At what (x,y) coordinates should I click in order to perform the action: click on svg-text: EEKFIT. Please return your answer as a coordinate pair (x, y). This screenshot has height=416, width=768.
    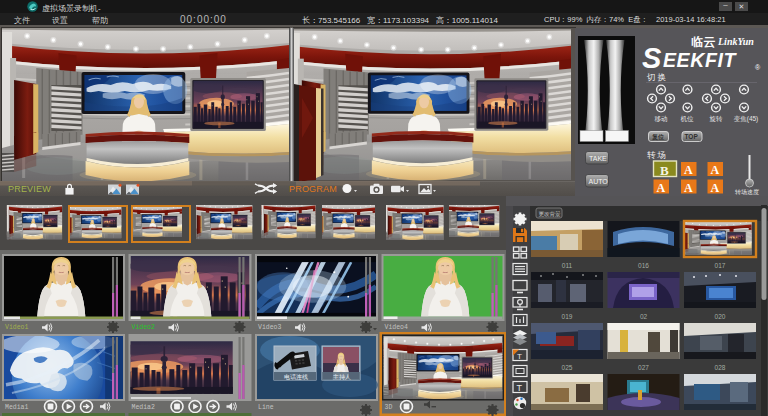
    Looking at the image, I should click on (700, 60).